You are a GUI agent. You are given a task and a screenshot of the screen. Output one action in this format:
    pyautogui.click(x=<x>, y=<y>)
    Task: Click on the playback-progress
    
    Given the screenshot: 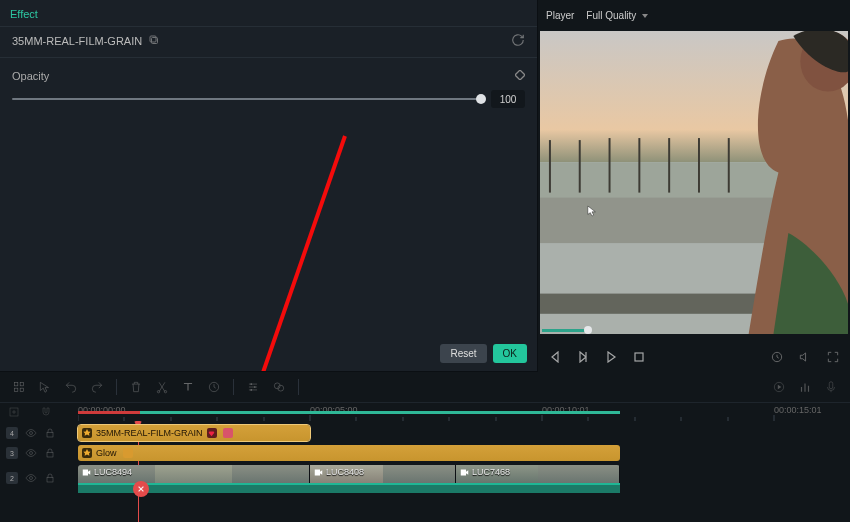 What is the action you would take?
    pyautogui.click(x=565, y=330)
    